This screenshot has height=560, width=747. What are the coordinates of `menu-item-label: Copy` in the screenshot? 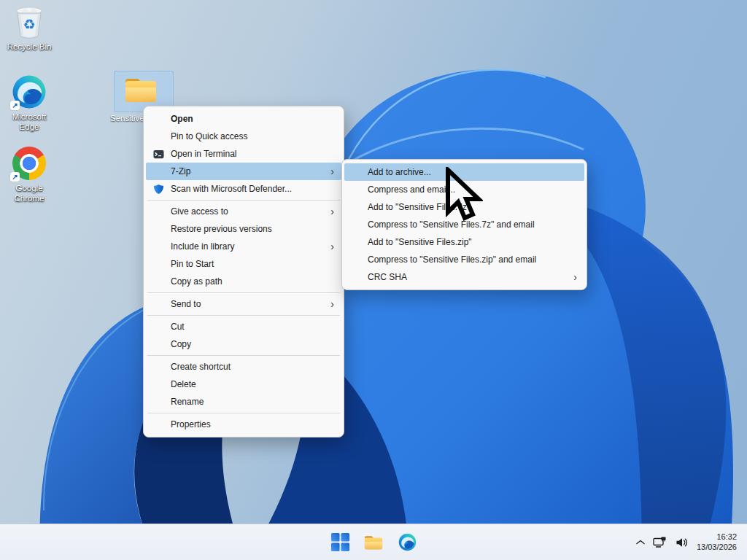 It's located at (247, 344).